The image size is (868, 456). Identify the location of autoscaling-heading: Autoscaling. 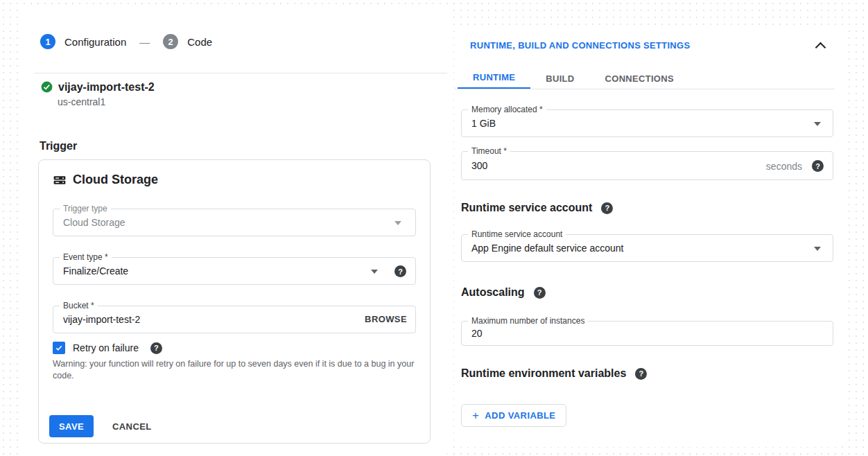
(493, 292).